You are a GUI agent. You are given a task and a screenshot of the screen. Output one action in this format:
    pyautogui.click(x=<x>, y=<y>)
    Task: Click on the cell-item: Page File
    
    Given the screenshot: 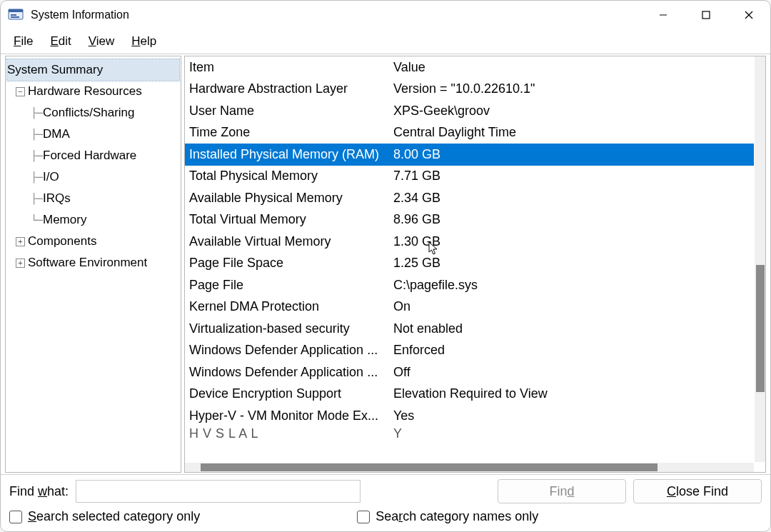 What is the action you would take?
    pyautogui.click(x=291, y=286)
    